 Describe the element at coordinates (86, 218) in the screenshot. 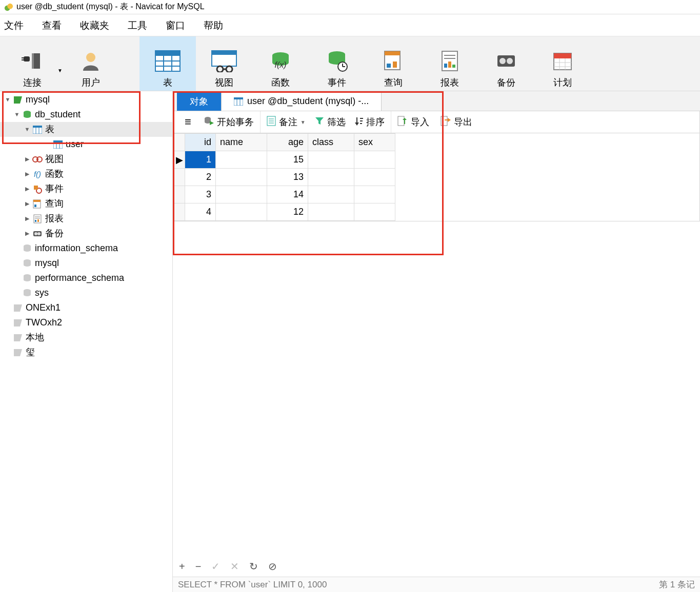

I see `tree-row-8: ▶报表` at that location.